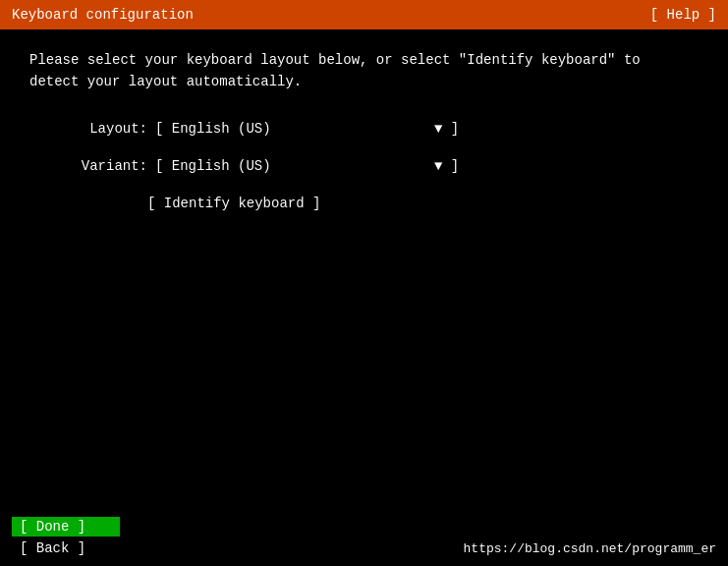 The image size is (728, 566). I want to click on done-button: [ Done ], so click(66, 527).